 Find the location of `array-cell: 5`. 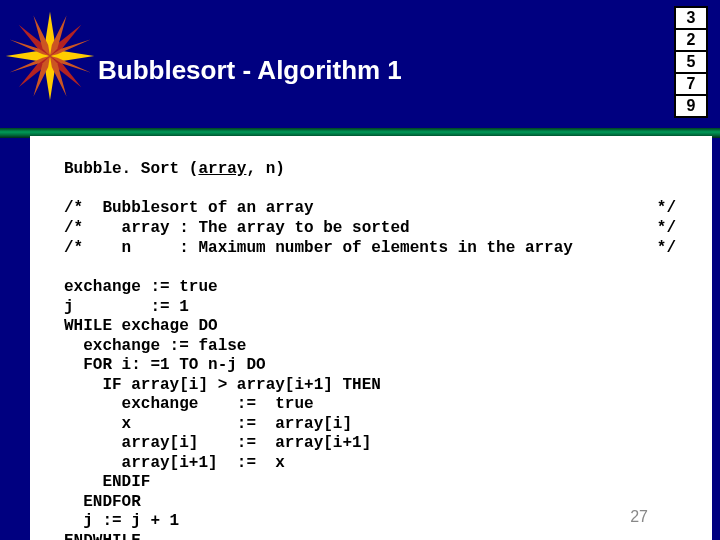

array-cell: 5 is located at coordinates (691, 62).